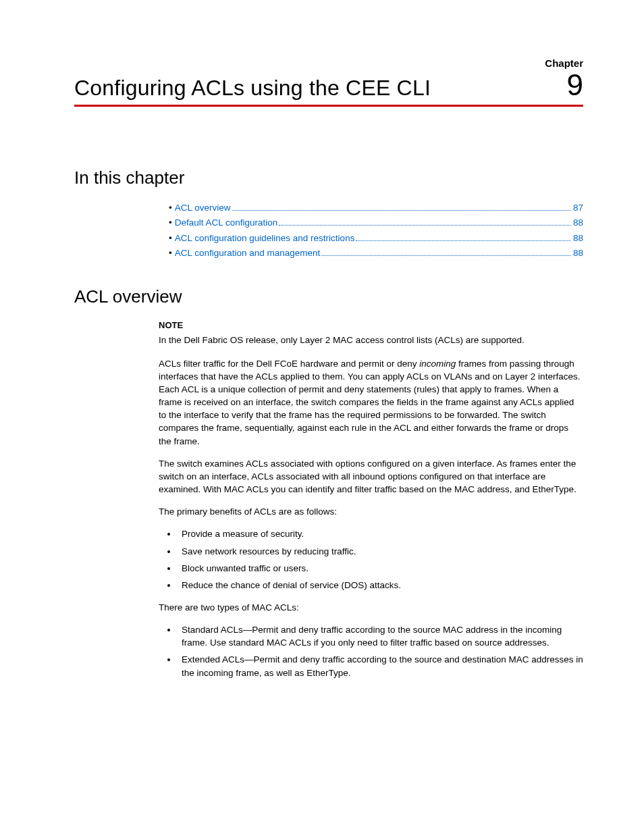 This screenshot has width=644, height=834. Describe the element at coordinates (371, 340) in the screenshot. I see `note-text: In the Dell Fabric OS release, only Laye…` at that location.